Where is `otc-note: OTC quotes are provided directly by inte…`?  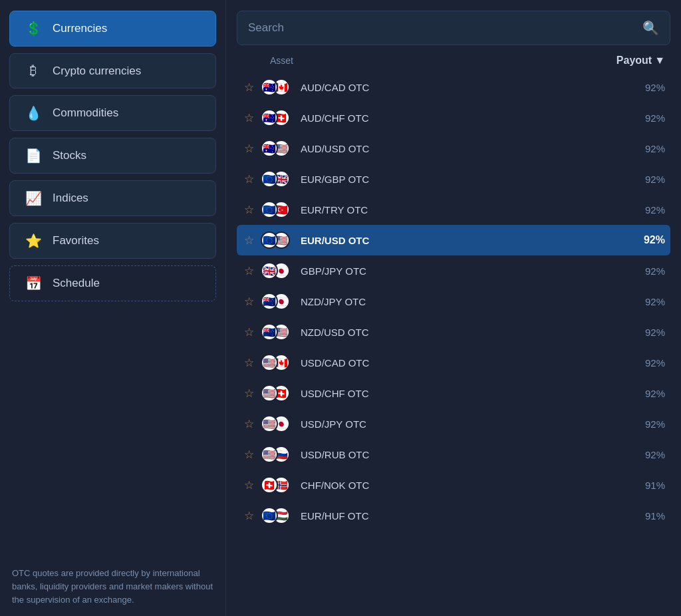
otc-note: OTC quotes are provided directly by inte… is located at coordinates (113, 583).